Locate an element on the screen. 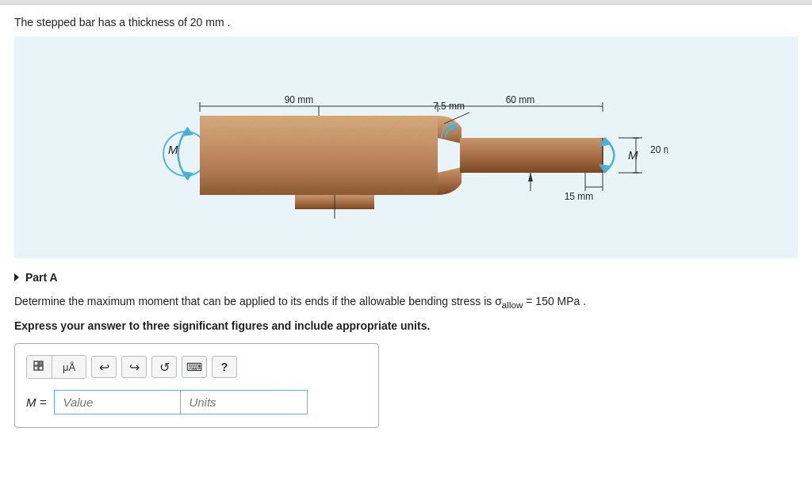 Image resolution: width=812 pixels, height=504 pixels. dim-75mm: 7.5 mm is located at coordinates (449, 106).